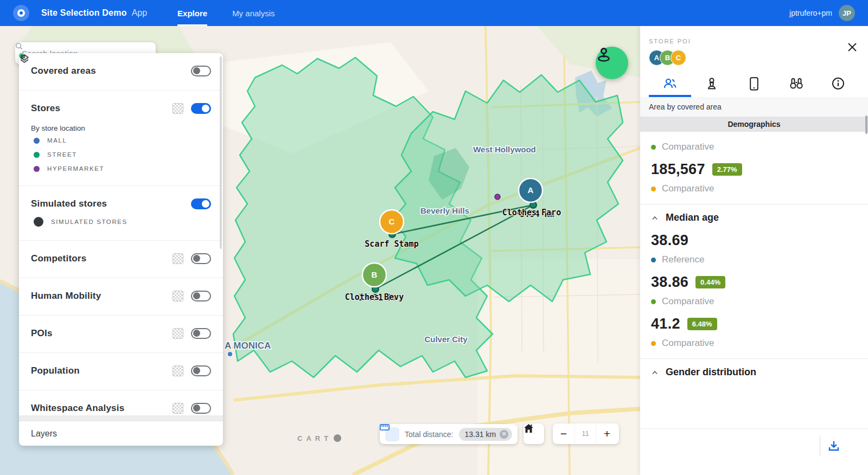  I want to click on median-age-reference-value: 38.69, so click(669, 241).